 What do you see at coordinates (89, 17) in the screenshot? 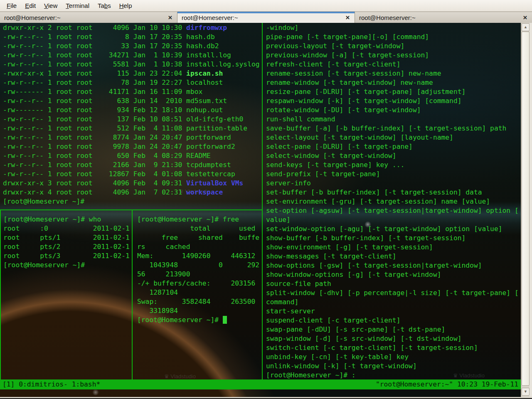
I see `tab-1: root@Homeserver:~✕` at bounding box center [89, 17].